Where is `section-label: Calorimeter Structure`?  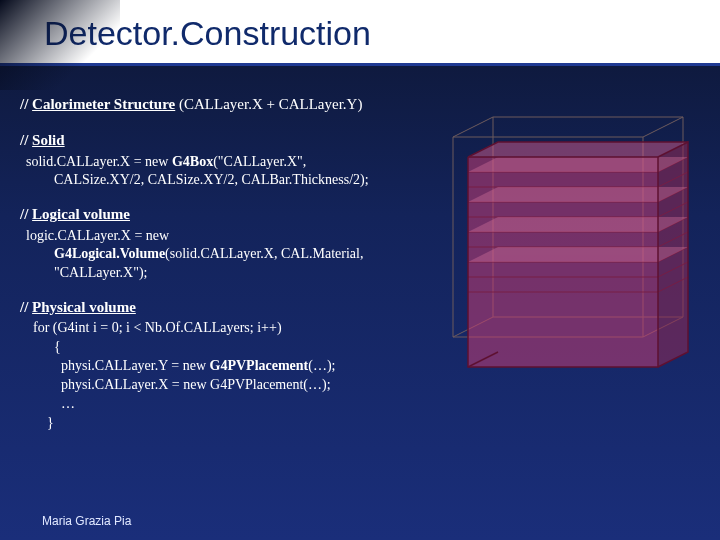
section-label: Calorimeter Structure is located at coordinates (104, 104).